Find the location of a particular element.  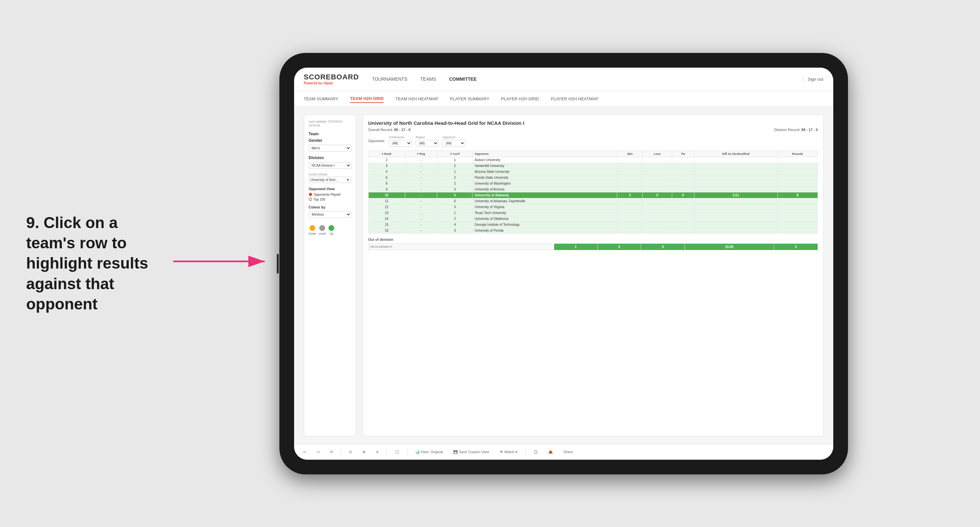

sign-out-link: Sign out is located at coordinates (816, 79).